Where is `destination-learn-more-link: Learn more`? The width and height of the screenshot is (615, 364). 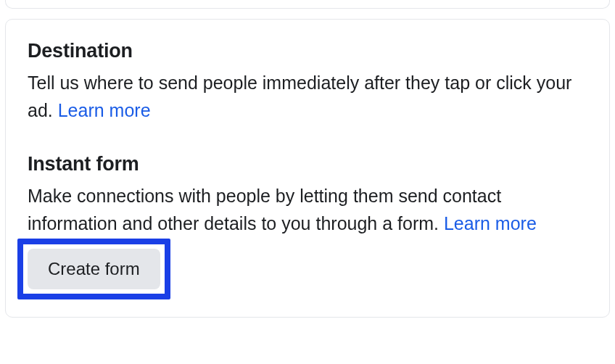 destination-learn-more-link: Learn more is located at coordinates (104, 110).